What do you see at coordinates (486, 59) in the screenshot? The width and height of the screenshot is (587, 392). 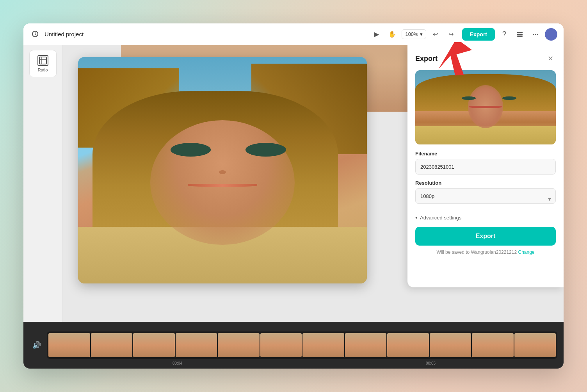 I see `export-panel-header: Export ✕` at bounding box center [486, 59].